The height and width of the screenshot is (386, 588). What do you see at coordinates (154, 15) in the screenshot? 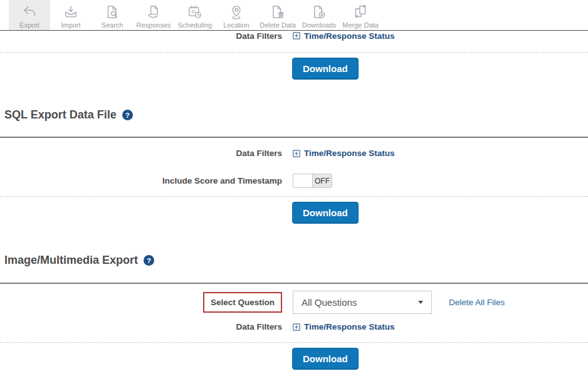
I see `toolbar-item-responses: Responses` at bounding box center [154, 15].